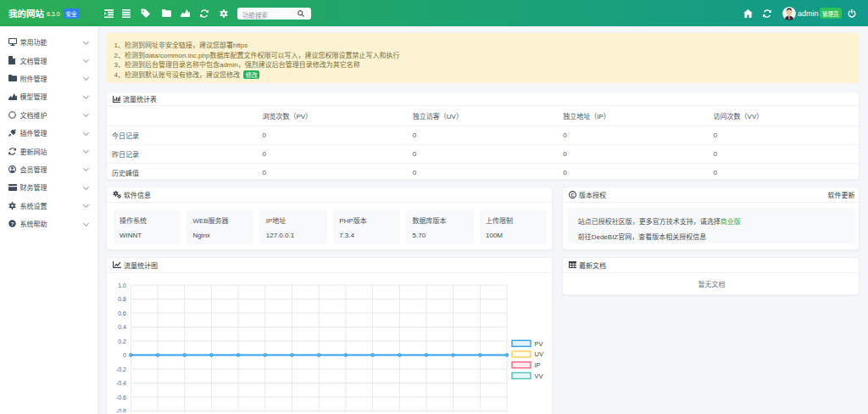 This screenshot has height=414, width=868. What do you see at coordinates (122, 299) in the screenshot?
I see `svg-text: 0.8` at bounding box center [122, 299].